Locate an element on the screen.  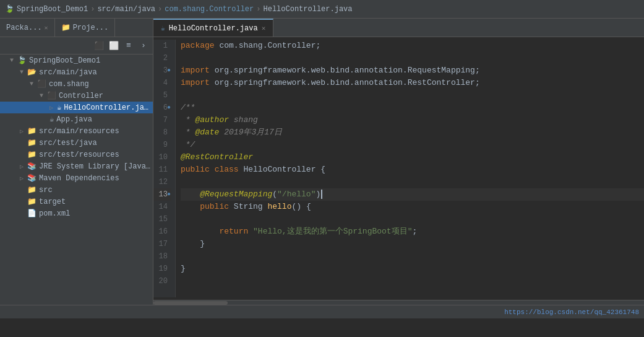
scroll-thumb is located at coordinates (191, 303).